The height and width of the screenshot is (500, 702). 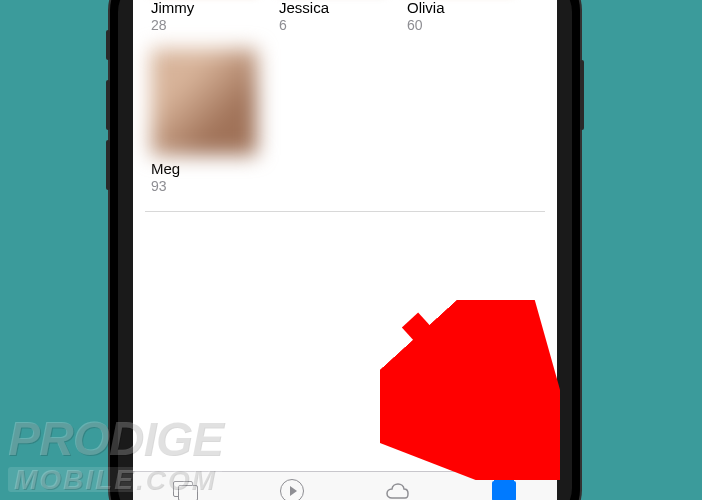 I want to click on person-item: Olivia 60, so click(x=460, y=16).